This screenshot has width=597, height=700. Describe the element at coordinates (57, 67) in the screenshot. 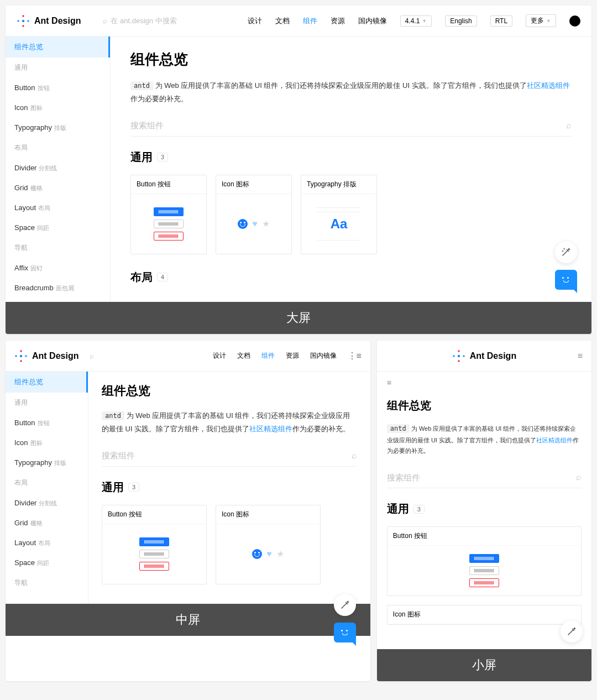

I see `sidebar-group-general: 通用` at that location.